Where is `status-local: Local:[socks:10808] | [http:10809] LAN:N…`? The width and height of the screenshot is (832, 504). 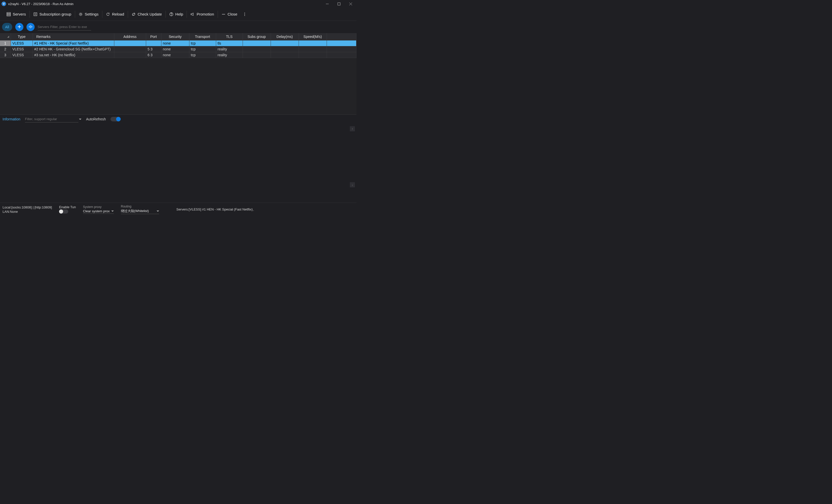 status-local: Local:[socks:10808] | [http:10809] LAN:N… is located at coordinates (27, 210).